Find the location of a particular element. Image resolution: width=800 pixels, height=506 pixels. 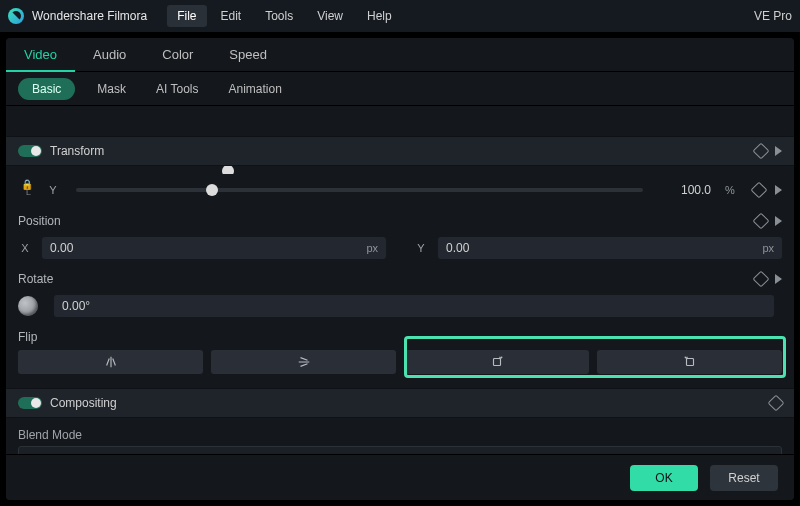

rotate-input: 0.00° is located at coordinates (414, 306).